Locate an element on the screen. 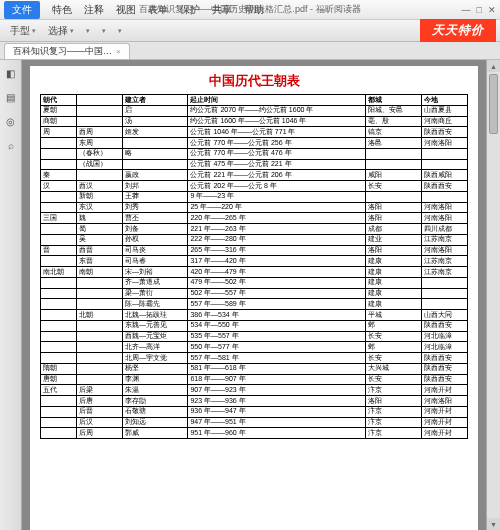  search-icon: ⌕ is located at coordinates (11, 145).